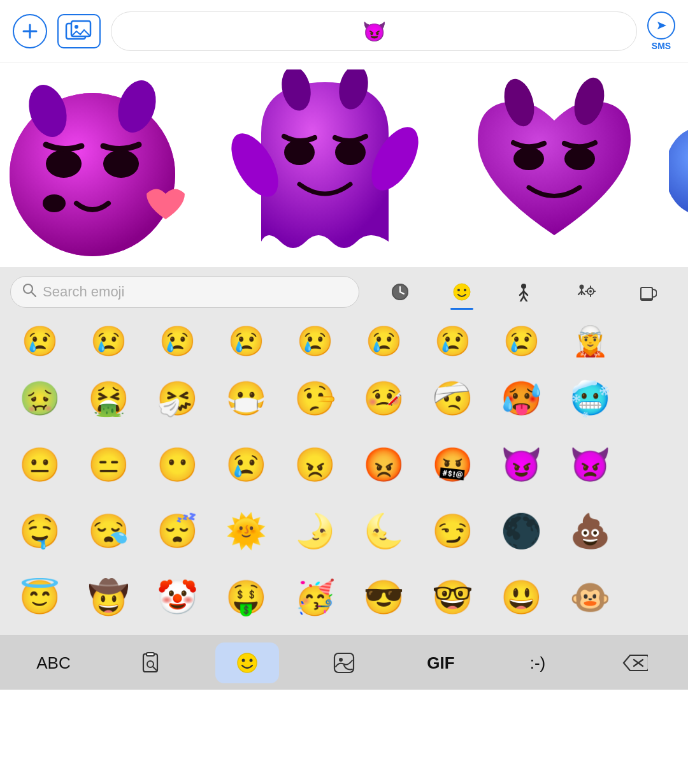 The height and width of the screenshot is (784, 688). What do you see at coordinates (246, 398) in the screenshot?
I see `emoji-mask: 😷` at bounding box center [246, 398].